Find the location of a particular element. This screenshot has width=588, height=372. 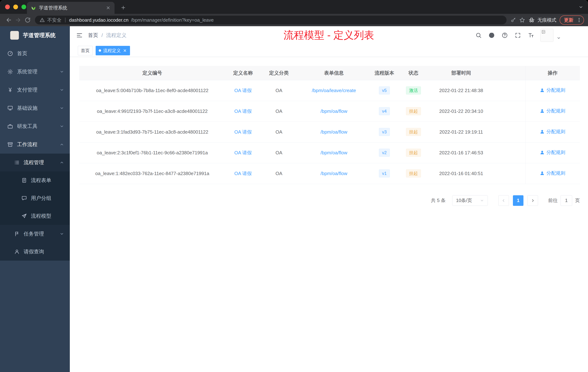

sidebar-item-dev-tools: 研发工具 is located at coordinates (35, 126).